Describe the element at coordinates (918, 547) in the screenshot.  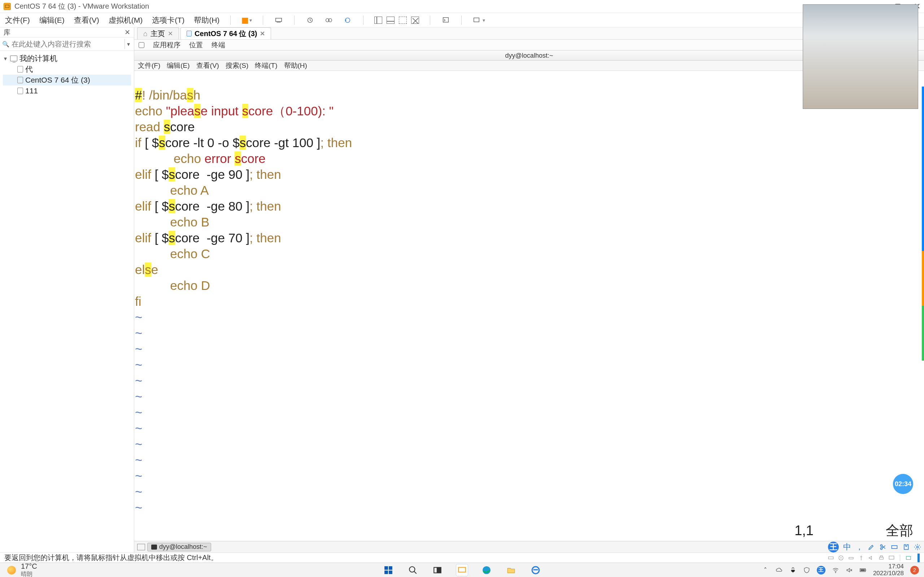
I see `ime-gear-icon` at that location.